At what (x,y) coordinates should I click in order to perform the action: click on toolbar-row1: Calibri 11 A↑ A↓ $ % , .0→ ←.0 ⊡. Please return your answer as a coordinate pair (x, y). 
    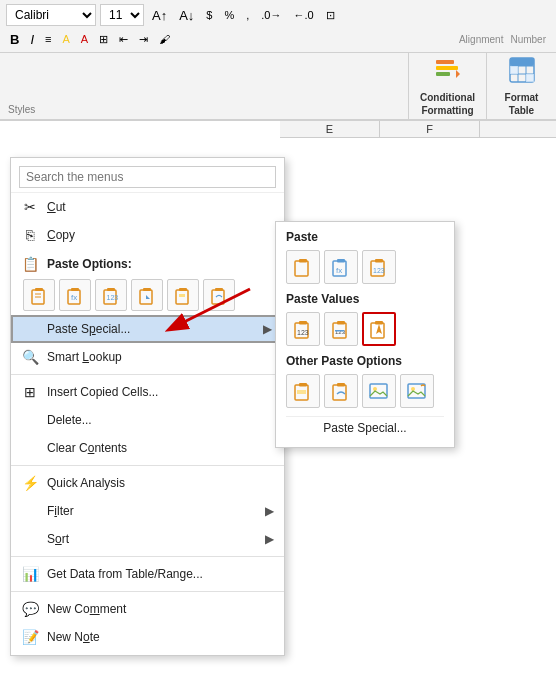
    Looking at the image, I should click on (278, 15).